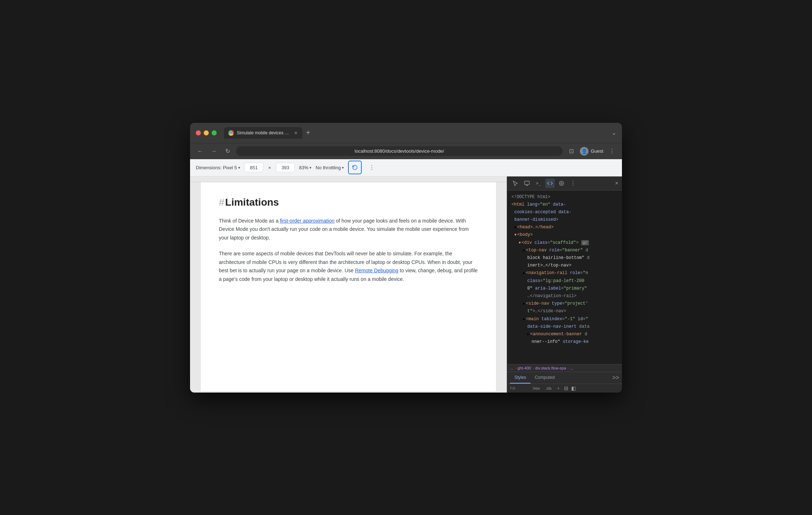 The width and height of the screenshot is (812, 515). I want to click on toggle-element-state-button: ⊟, so click(566, 388).